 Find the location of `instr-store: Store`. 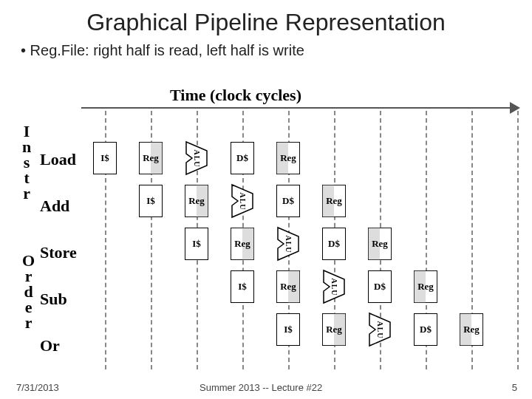

instr-store: Store is located at coordinates (58, 253).